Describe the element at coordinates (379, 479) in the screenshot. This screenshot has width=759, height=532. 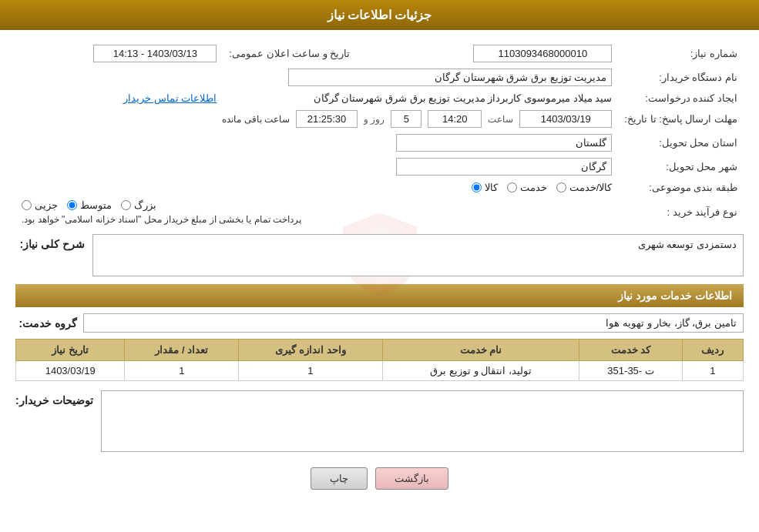
I see `buttons-row: بازگشت چاپ` at that location.